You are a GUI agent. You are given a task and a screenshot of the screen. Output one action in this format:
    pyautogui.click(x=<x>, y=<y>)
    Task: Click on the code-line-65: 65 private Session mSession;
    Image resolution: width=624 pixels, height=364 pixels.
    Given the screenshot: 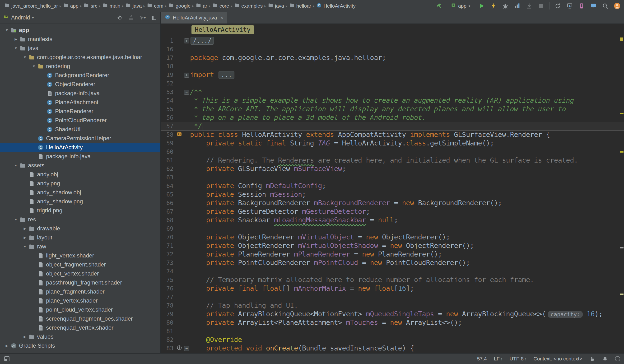 What is the action you would take?
    pyautogui.click(x=392, y=195)
    